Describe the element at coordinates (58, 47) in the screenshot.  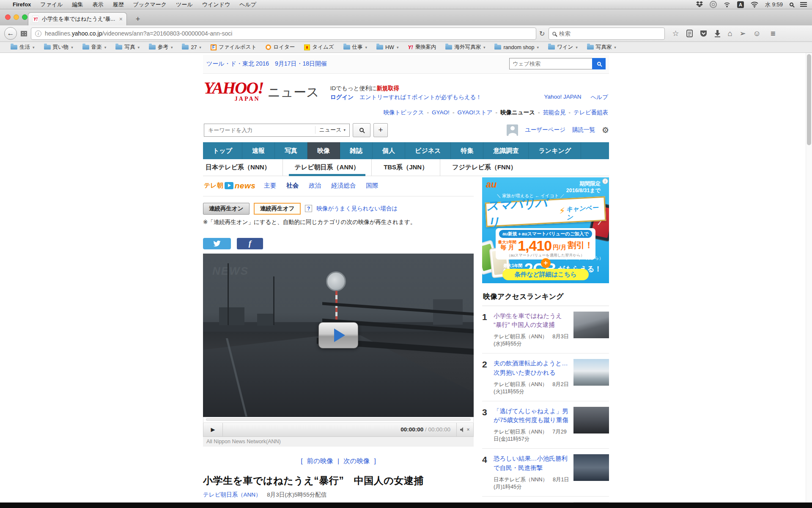
I see `bookmark-folder-kaimono: 買い物▾` at that location.